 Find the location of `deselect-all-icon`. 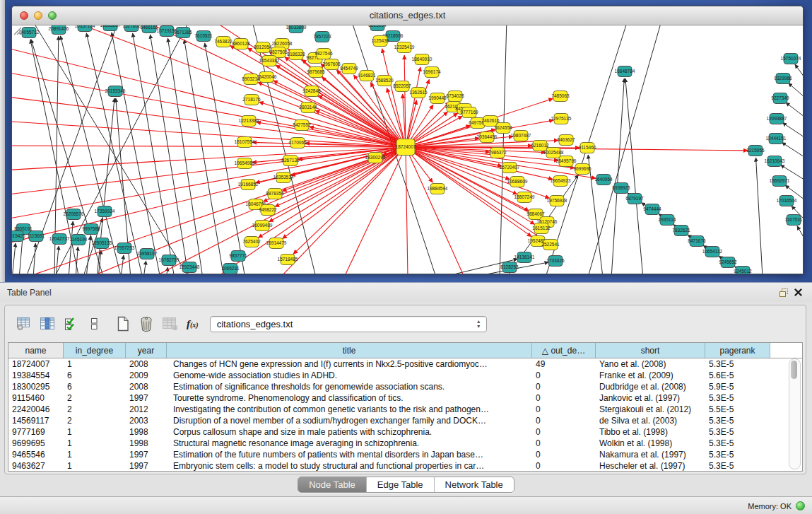

deselect-all-icon is located at coordinates (94, 324).